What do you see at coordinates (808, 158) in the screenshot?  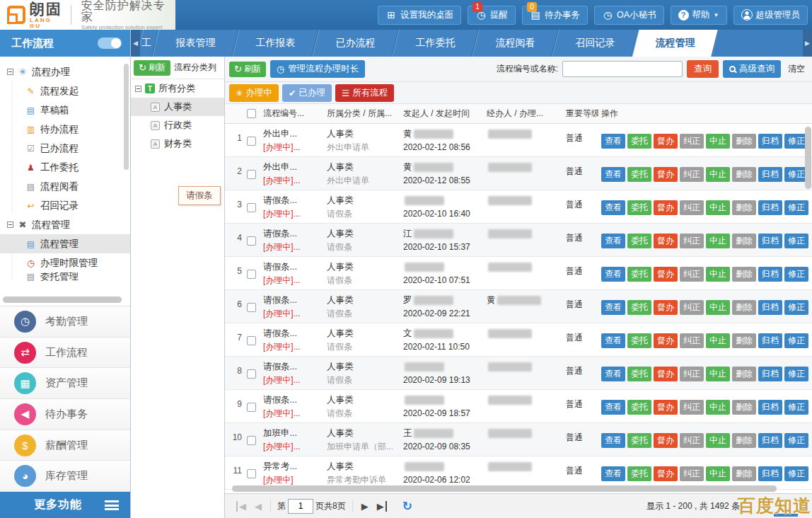 I see `table-vertical-scrollbar` at bounding box center [808, 158].